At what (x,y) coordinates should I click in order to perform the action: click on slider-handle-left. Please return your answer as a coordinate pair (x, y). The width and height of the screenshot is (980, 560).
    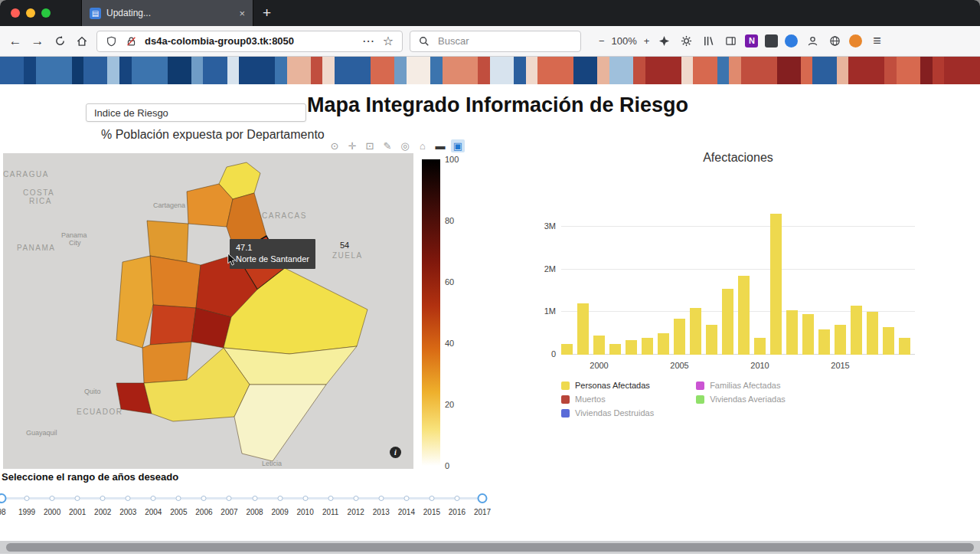
    Looking at the image, I should click on (3, 498).